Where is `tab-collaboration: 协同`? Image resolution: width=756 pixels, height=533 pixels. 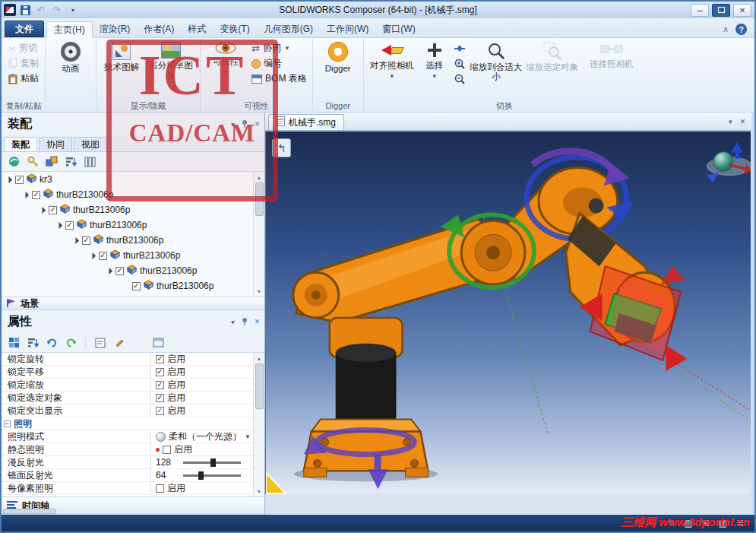 tab-collaboration: 协同 is located at coordinates (55, 144).